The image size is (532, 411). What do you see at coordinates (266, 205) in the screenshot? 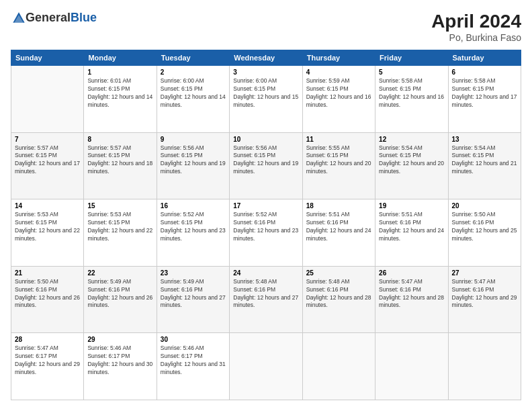
I see `day-number: 17` at bounding box center [266, 205].